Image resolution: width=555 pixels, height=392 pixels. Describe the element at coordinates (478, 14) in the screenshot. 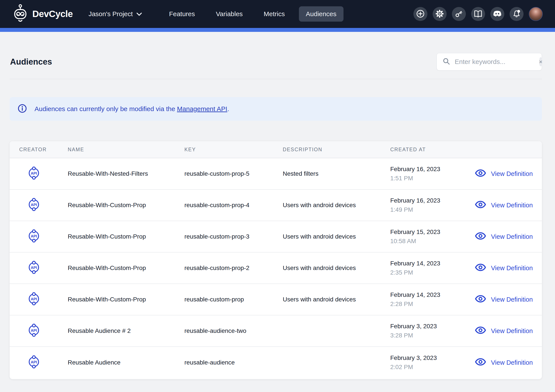

I see `documentation-button` at that location.